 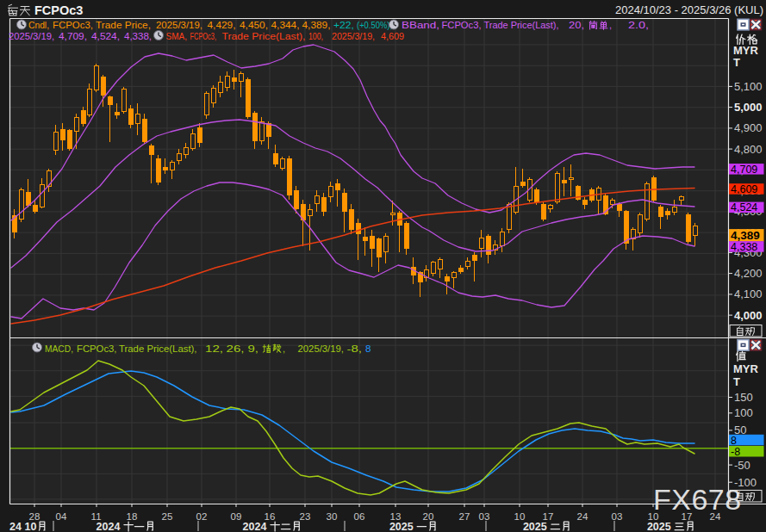 I want to click on svg-text: 18, so click(x=133, y=517).